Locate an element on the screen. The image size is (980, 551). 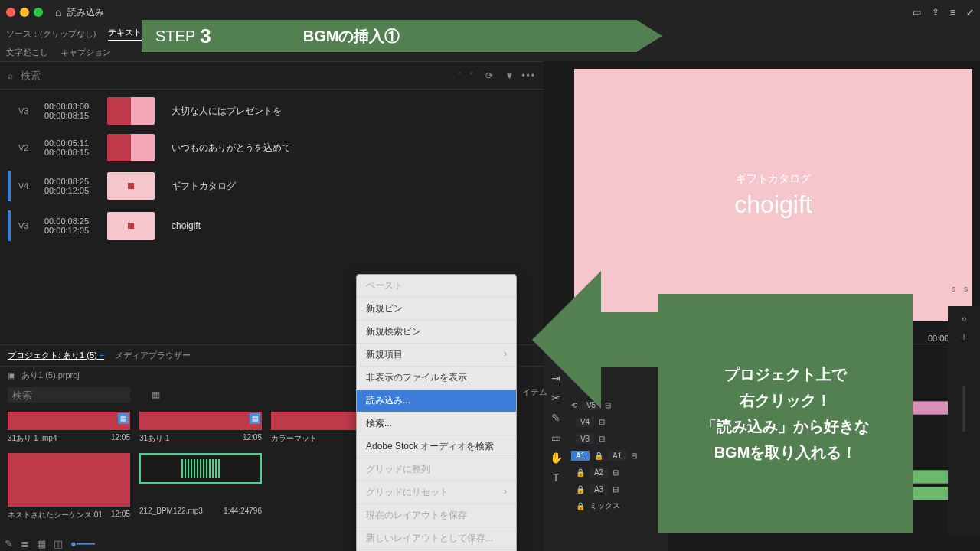
filter-icon: ▼ is located at coordinates (510, 76).